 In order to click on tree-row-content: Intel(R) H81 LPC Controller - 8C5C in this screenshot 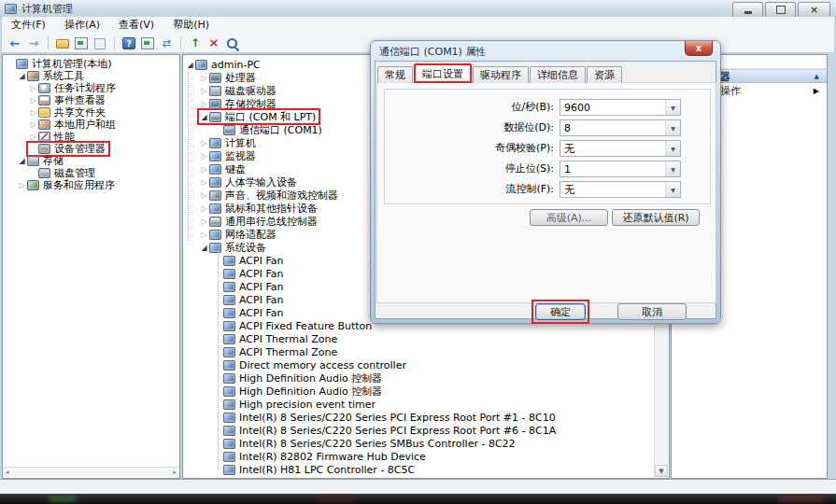, I will do `click(316, 469)`.